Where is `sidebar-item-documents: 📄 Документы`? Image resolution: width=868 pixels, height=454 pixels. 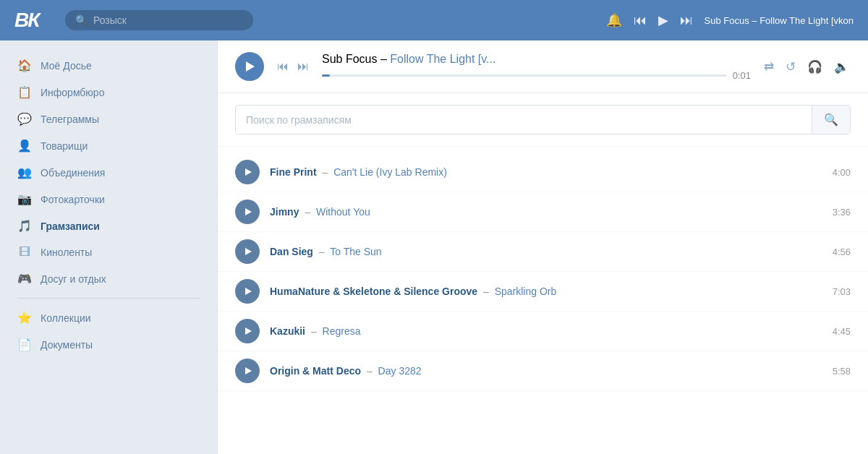 sidebar-item-documents: 📄 Документы is located at coordinates (109, 344).